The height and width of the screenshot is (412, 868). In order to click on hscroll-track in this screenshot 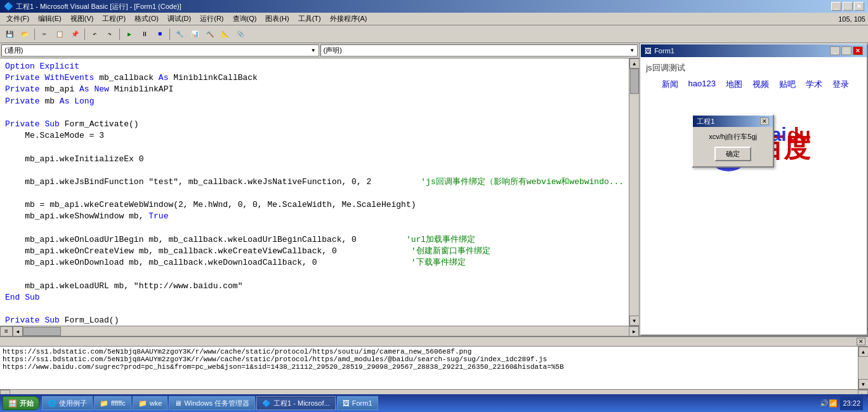, I will do `click(326, 331)`.